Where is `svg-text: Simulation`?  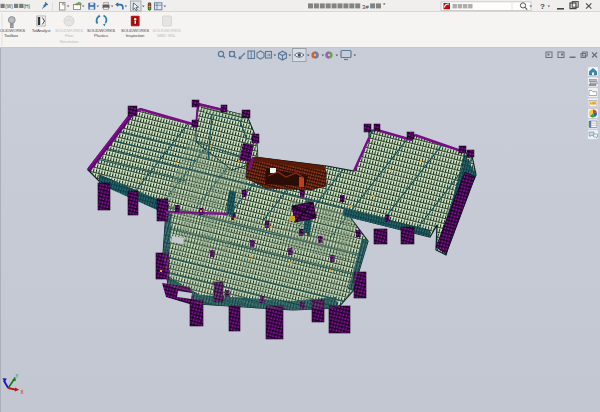 svg-text: Simulation is located at coordinates (69, 42).